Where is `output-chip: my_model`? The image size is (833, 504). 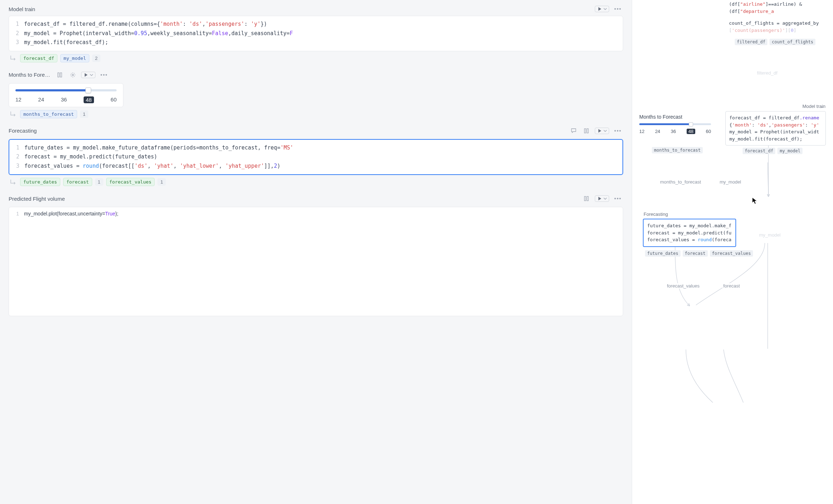
output-chip: my_model is located at coordinates (75, 58).